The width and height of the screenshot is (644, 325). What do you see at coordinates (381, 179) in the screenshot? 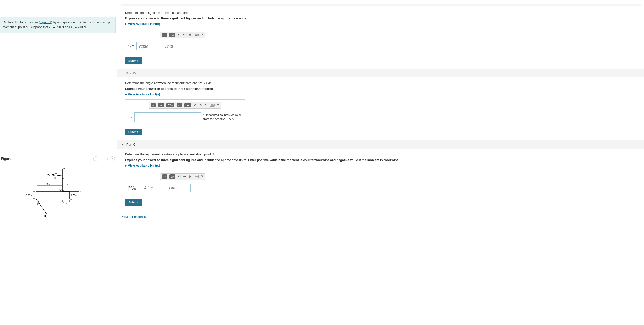
I see `part-c: Determine the equivalent resultant coupl…` at bounding box center [381, 179].